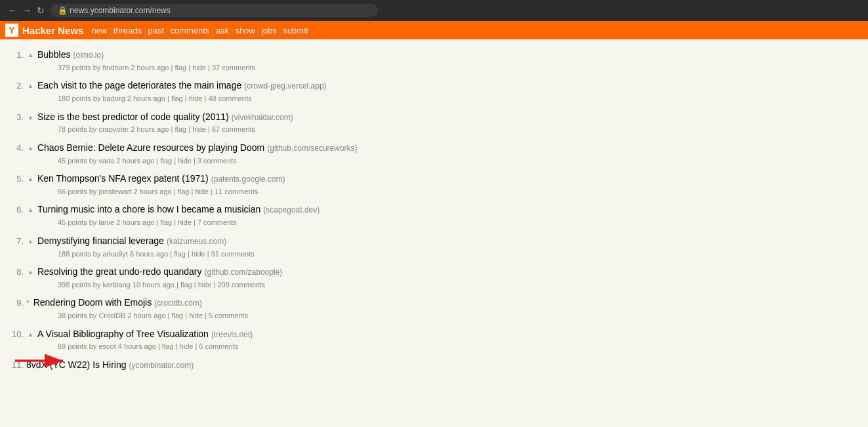 The image size is (868, 427). I want to click on story-title-link: Size is the best predictor of code quali…, so click(133, 117).